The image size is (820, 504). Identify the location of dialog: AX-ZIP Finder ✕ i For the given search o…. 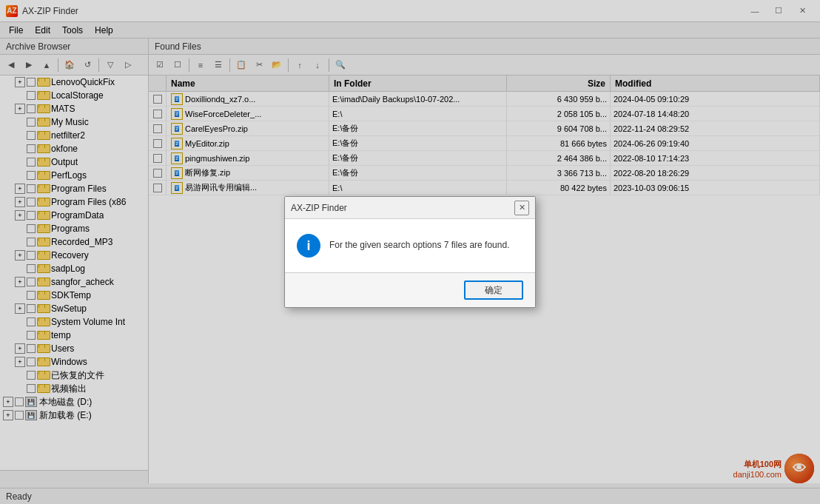
(410, 252).